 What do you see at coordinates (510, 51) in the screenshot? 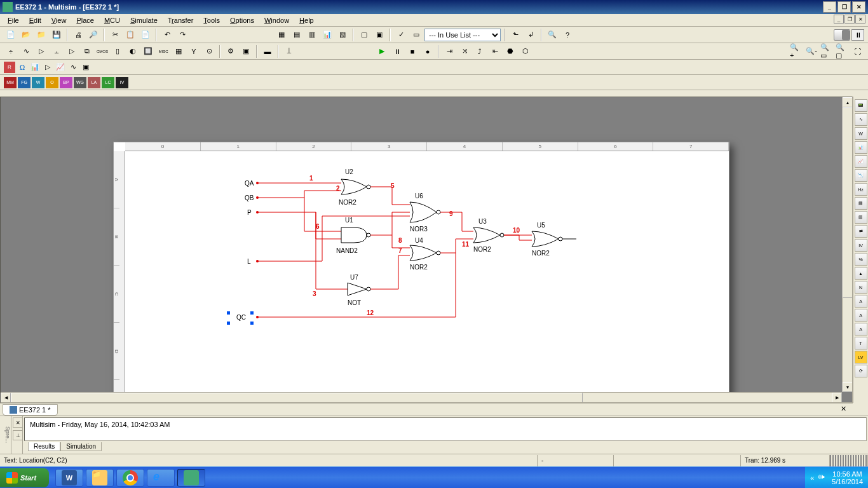
I see `toggle-breakpoint-button: ⬣` at bounding box center [510, 51].